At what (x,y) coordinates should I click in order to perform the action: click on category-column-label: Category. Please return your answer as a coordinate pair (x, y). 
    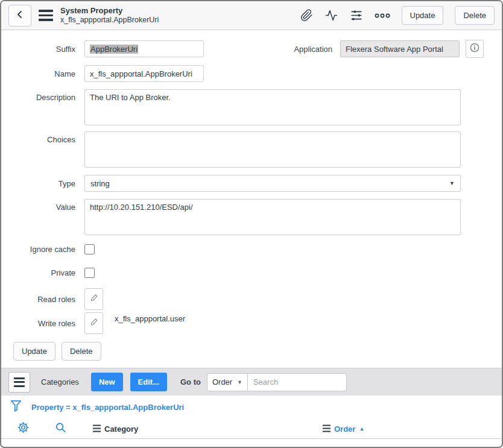
    Looking at the image, I should click on (121, 428).